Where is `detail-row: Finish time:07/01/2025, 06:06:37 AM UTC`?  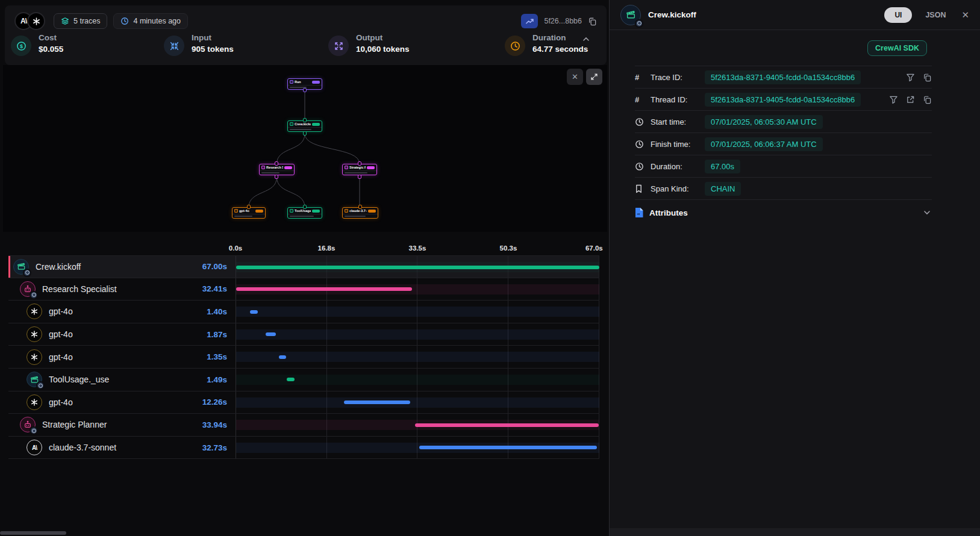
detail-row: Finish time:07/01/2025, 06:06:37 AM UTC is located at coordinates (783, 145).